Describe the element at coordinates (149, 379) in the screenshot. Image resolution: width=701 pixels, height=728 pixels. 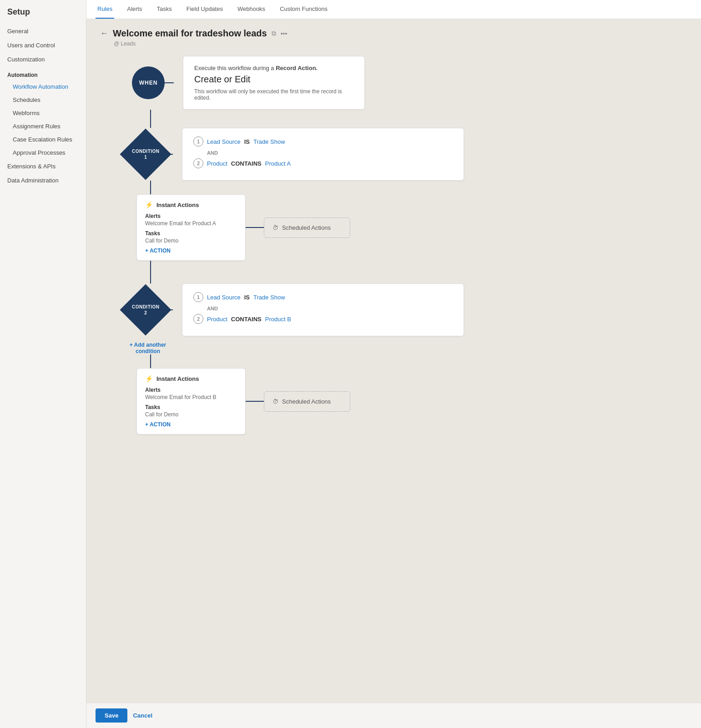
I see `lightning-icon-2: ⚡` at that location.